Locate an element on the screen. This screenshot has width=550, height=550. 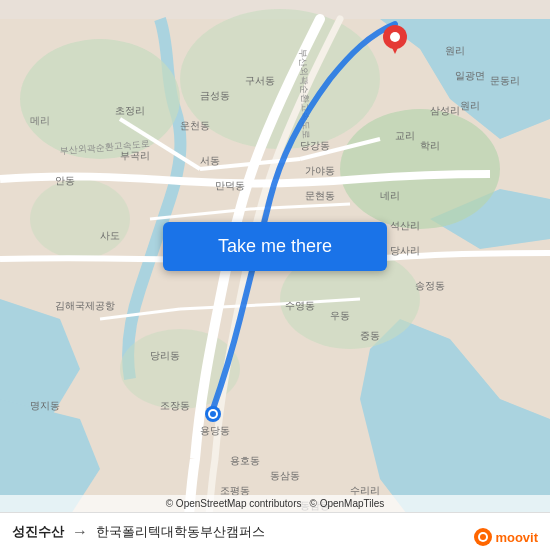
svg-text: 문동리 is located at coordinates (505, 80).